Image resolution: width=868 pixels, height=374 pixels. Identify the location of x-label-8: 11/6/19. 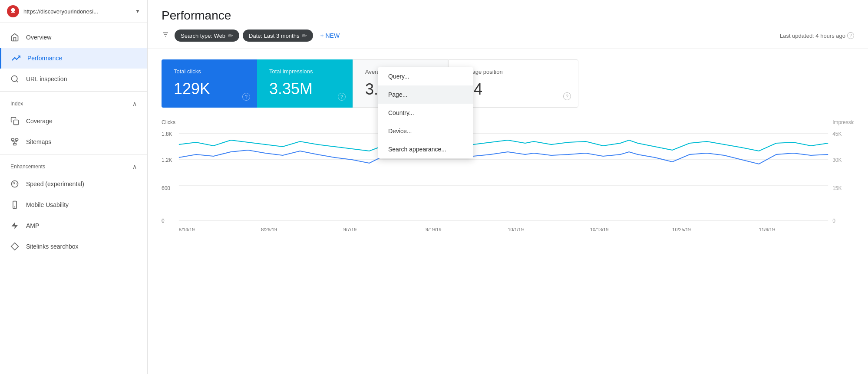
(767, 230).